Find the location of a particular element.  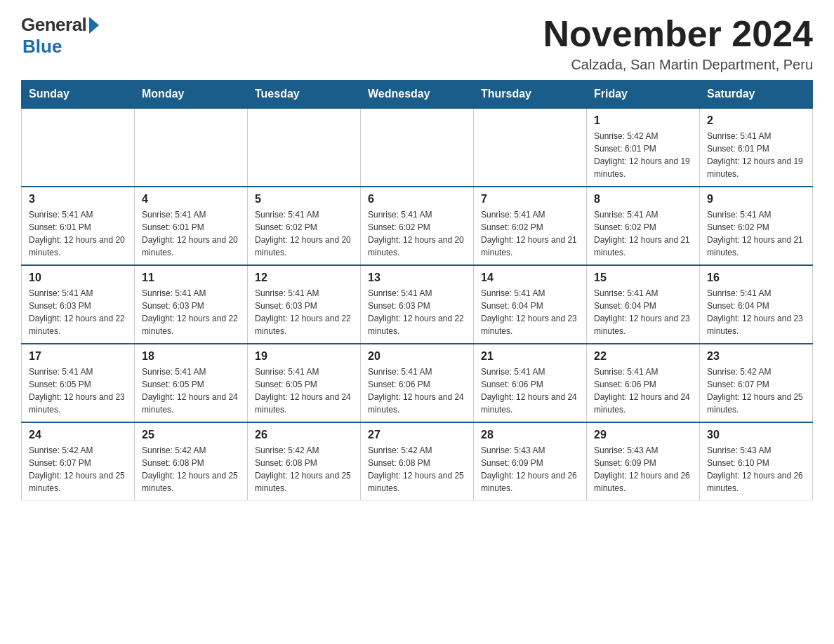

calendar-cell: 14Sunrise: 5:41 AMSunset: 6:04 PMDayligh… is located at coordinates (531, 304).